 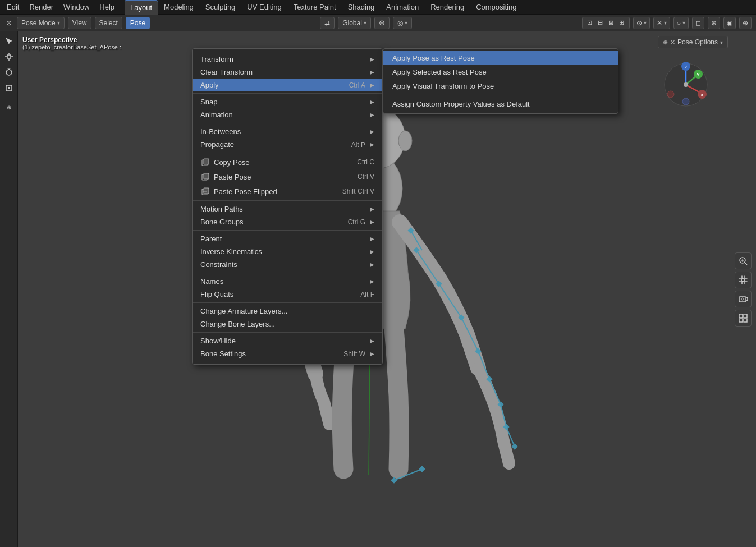 What do you see at coordinates (80, 23) in the screenshot?
I see `view-menu: View` at bounding box center [80, 23].